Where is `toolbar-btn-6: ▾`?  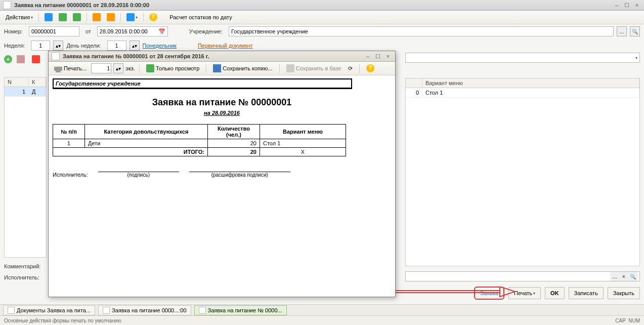
toolbar-btn-6: ▾ is located at coordinates (132, 17).